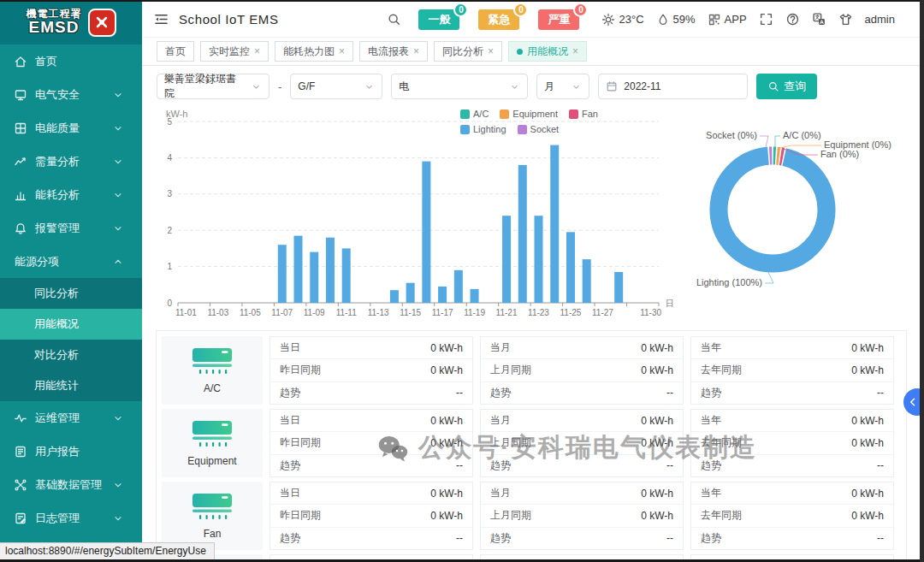  Describe the element at coordinates (795, 86) in the screenshot. I see `query-button-label: 查询` at that location.